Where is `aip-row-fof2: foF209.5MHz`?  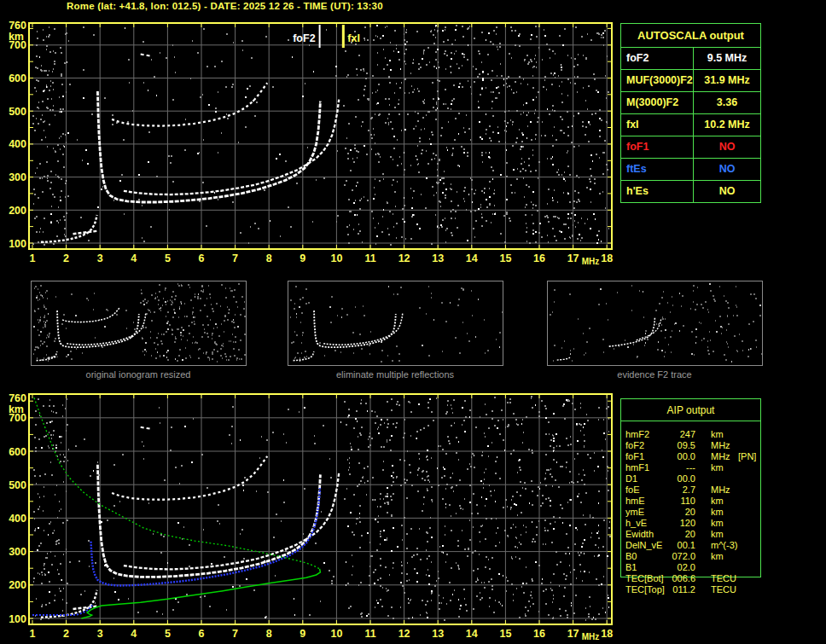
aip-row-fof2: foF209.5MHz is located at coordinates (695, 445).